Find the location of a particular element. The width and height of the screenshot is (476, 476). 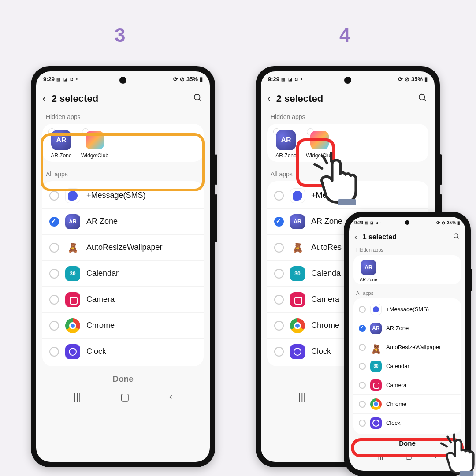

hidden-apps-card: AR AR Zone is located at coordinates (407, 270).